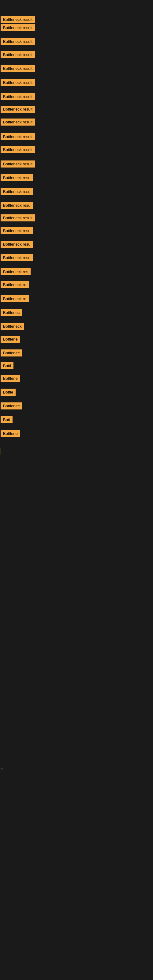  Describe the element at coordinates (8, 392) in the screenshot. I see `bottleneck-badge: Bottle` at that location.